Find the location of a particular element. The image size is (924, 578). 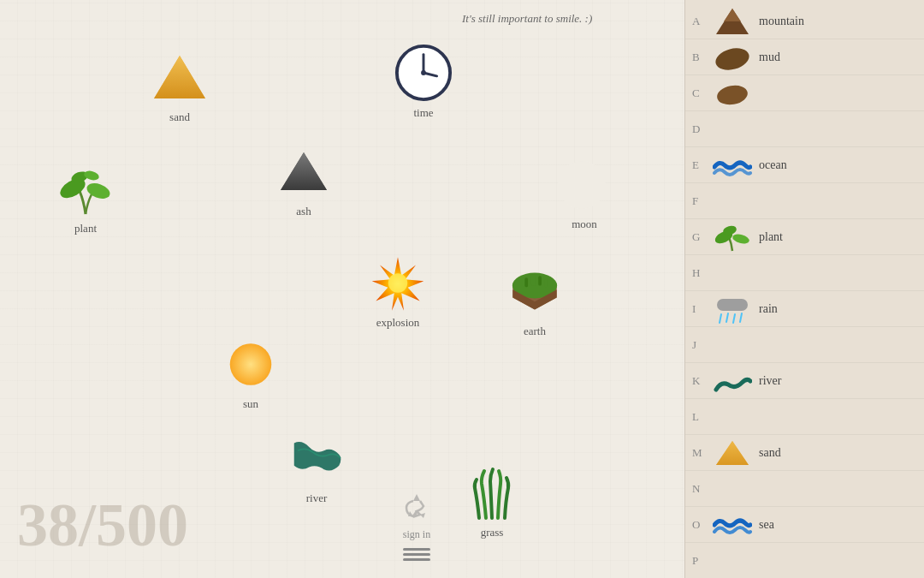

board-item-river: river is located at coordinates (317, 467).